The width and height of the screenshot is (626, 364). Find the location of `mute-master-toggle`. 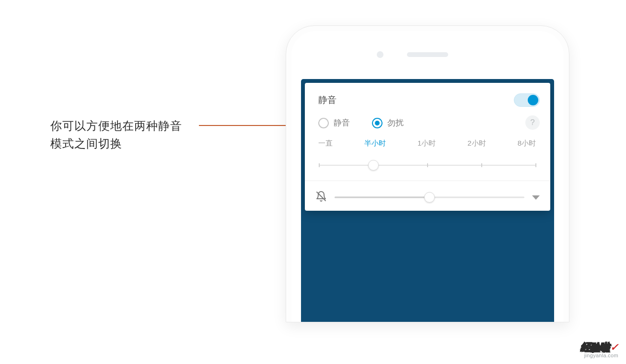

mute-master-toggle is located at coordinates (527, 100).